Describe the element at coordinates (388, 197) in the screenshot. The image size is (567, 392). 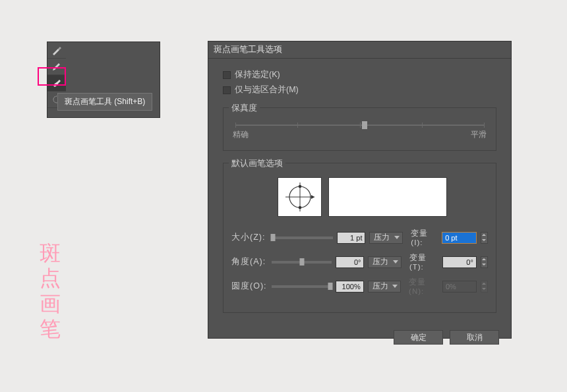
I see `brush-preview` at that location.